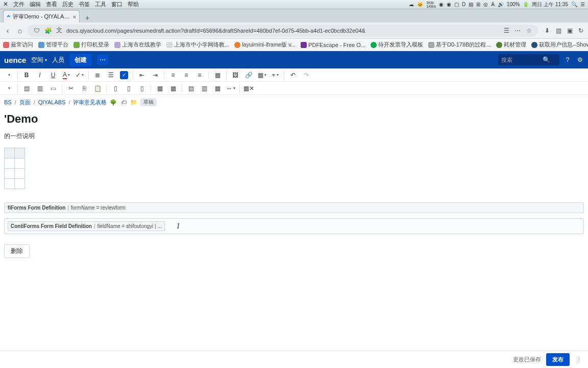  Describe the element at coordinates (35, 4) in the screenshot. I see `mac-menu-edit: 编辑` at that location.